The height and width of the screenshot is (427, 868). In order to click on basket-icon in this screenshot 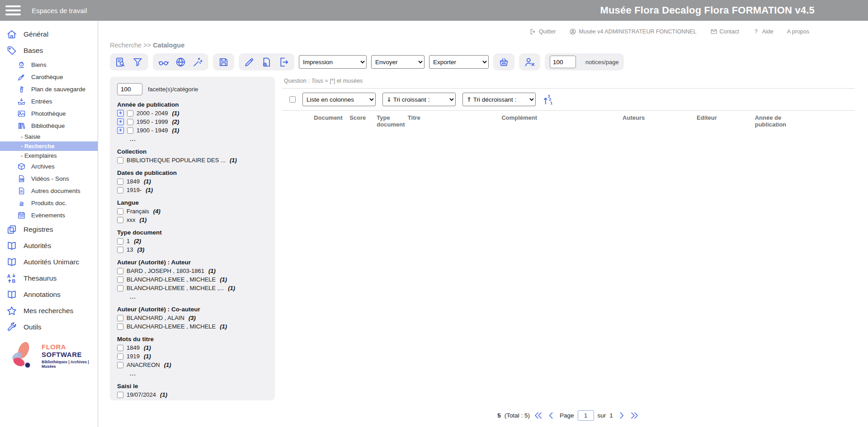, I will do `click(504, 62)`.